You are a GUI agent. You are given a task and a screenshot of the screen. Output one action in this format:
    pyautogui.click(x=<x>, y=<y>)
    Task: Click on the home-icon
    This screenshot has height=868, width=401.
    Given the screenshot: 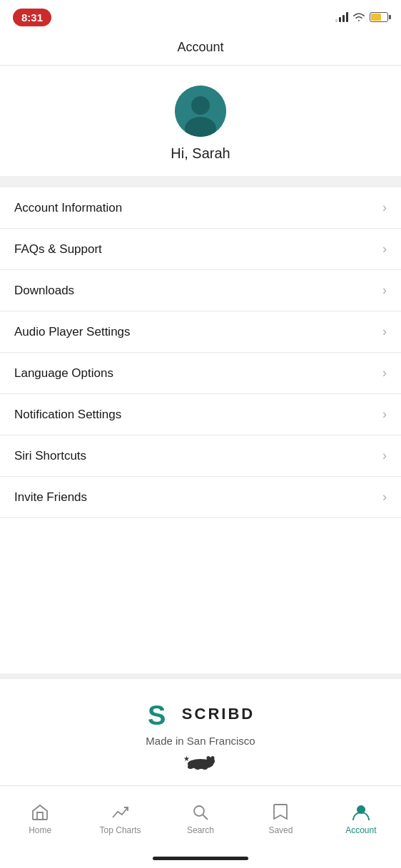 What is the action you would take?
    pyautogui.click(x=40, y=812)
    